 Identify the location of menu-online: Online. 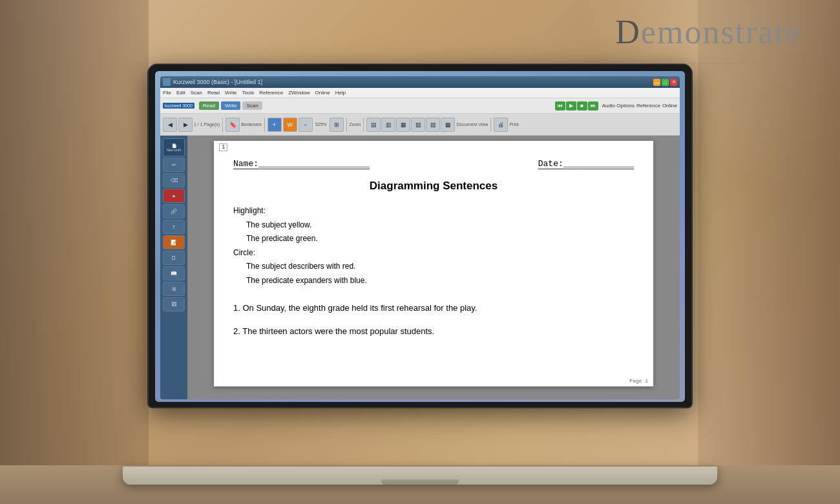
(323, 93).